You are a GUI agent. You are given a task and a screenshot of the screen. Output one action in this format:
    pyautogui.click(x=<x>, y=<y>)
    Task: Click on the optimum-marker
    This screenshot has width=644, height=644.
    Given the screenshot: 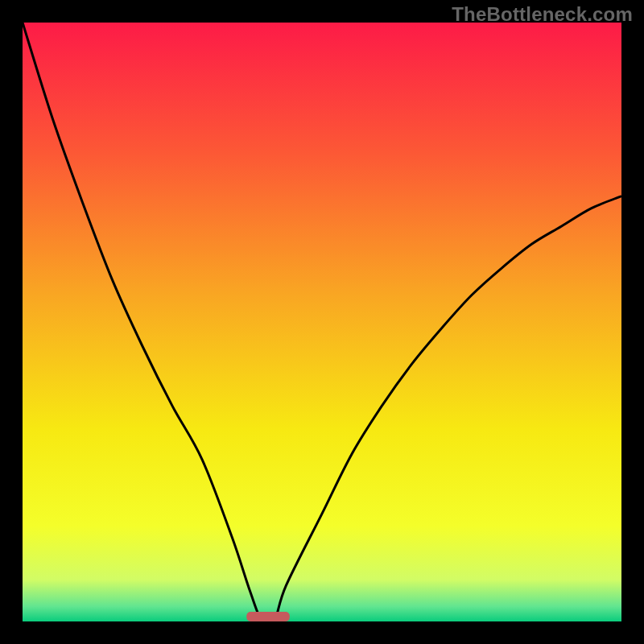 What is the action you would take?
    pyautogui.click(x=268, y=617)
    